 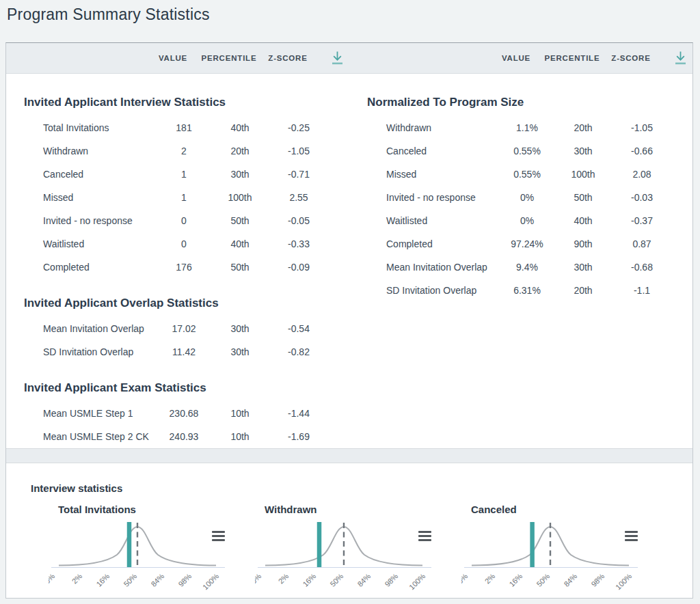 I want to click on stat-label: Total Invitations, so click(x=81, y=128).